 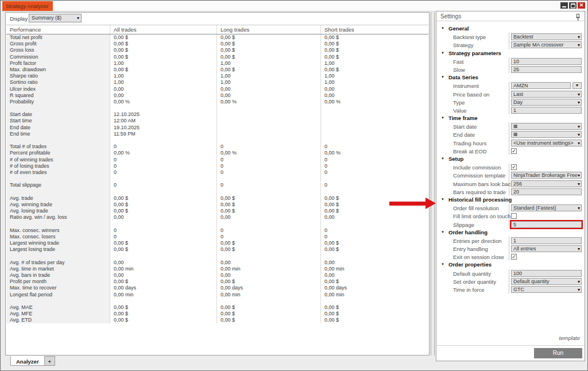 What do you see at coordinates (217, 276) in the screenshot?
I see `table-row: Avg. bars in trade0,000,000,00` at bounding box center [217, 276].